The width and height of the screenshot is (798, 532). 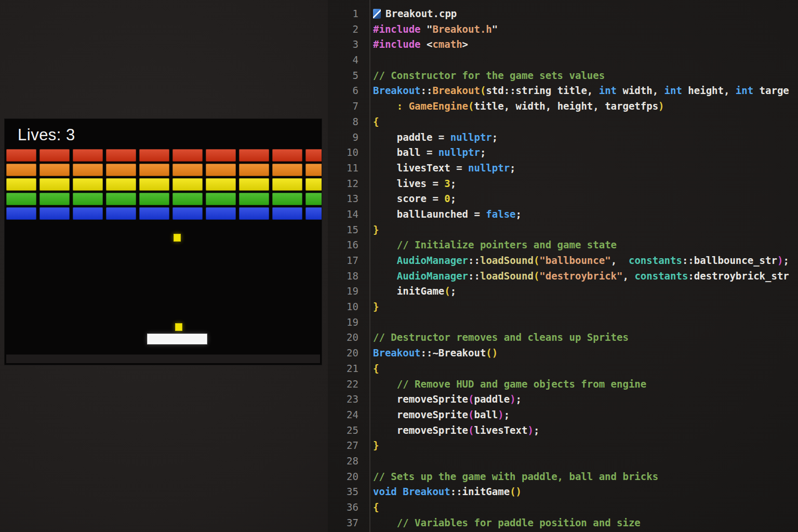 I want to click on code-token: void, so click(x=385, y=492).